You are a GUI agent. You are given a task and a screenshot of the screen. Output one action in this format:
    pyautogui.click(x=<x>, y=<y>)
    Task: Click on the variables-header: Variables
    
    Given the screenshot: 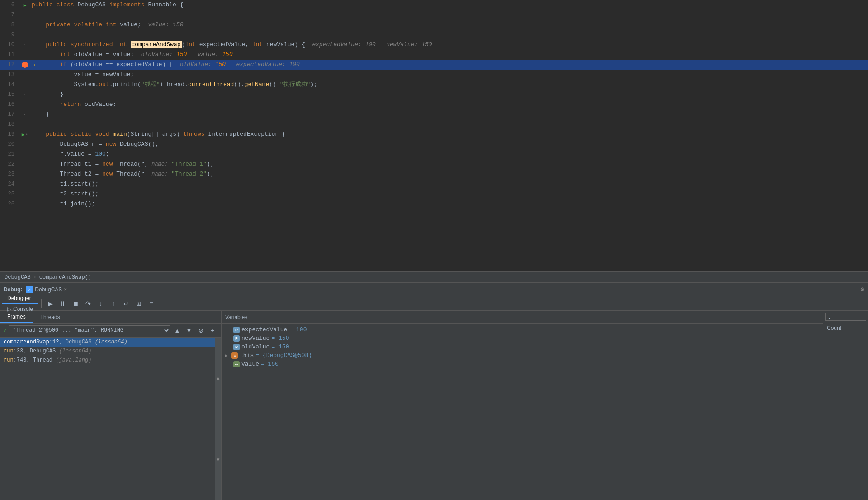 What is the action you would take?
    pyautogui.click(x=522, y=317)
    